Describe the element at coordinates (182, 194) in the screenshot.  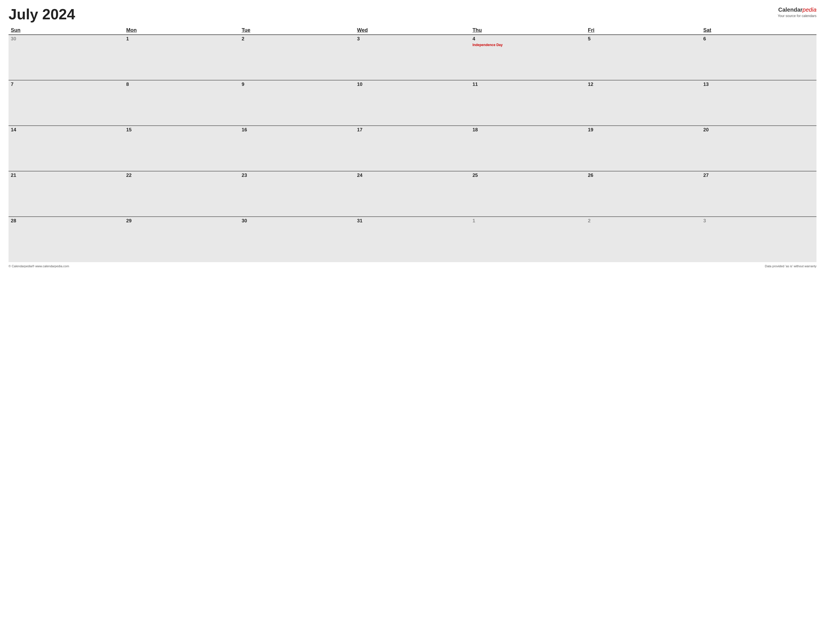
I see `calendar-cell: 22` at that location.